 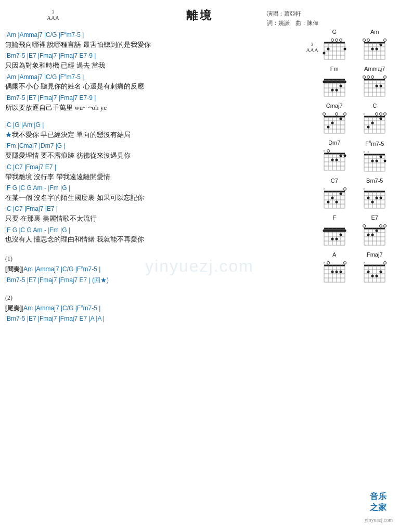 I want to click on lyric-line: 所以要放逐自己千萬里 wu~ ~oh ye, so click(x=157, y=108).